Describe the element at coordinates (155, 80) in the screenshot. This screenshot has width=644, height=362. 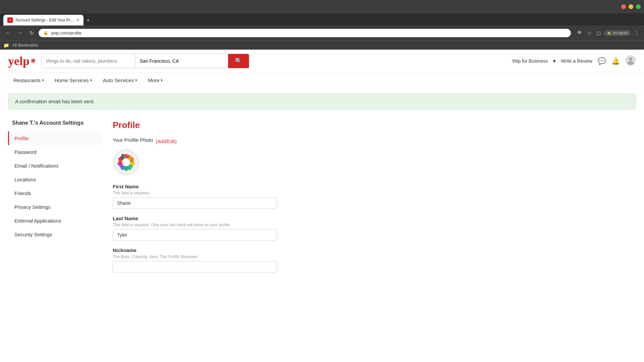
I see `nav-more: More ▾` at that location.